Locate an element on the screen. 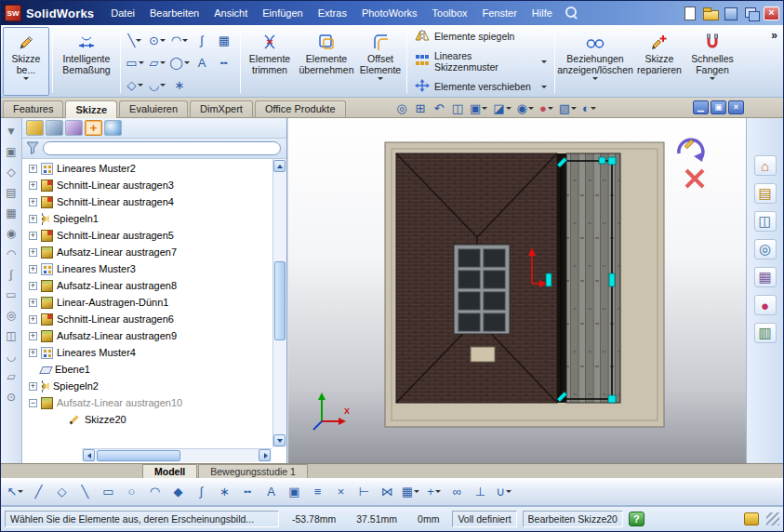  previous-view-icon: ↶ is located at coordinates (439, 108).